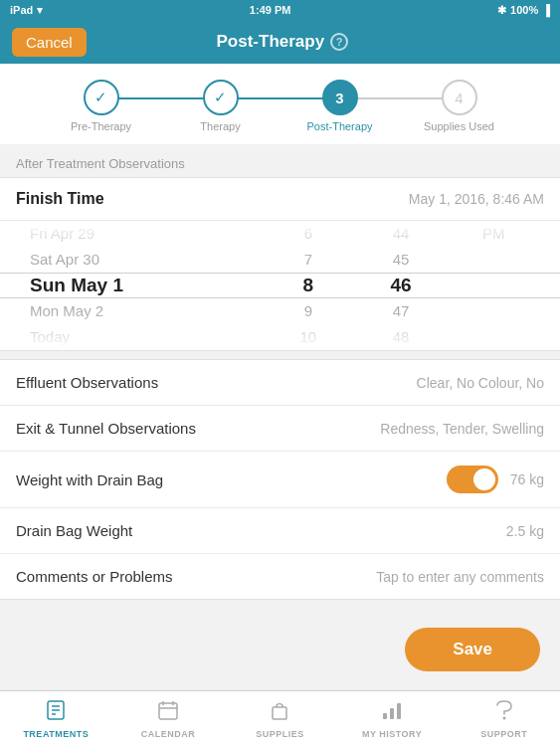  I want to click on picker-hour-5: 9, so click(308, 311).